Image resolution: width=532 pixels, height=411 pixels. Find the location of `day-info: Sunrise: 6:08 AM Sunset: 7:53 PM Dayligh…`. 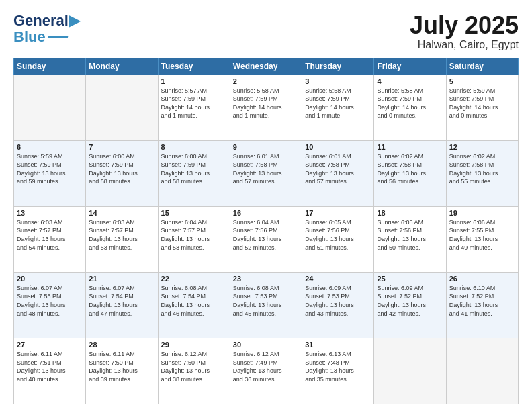

day-info: Sunrise: 6:08 AM Sunset: 7:53 PM Dayligh… is located at coordinates (266, 301).